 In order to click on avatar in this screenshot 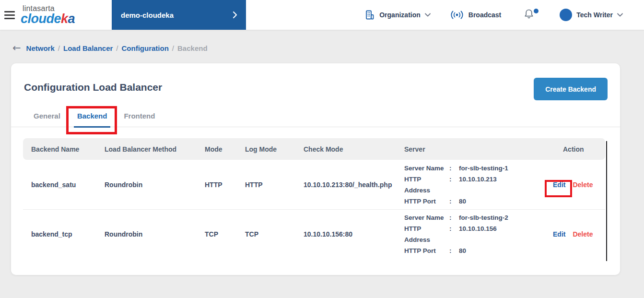, I will do `click(566, 15)`.